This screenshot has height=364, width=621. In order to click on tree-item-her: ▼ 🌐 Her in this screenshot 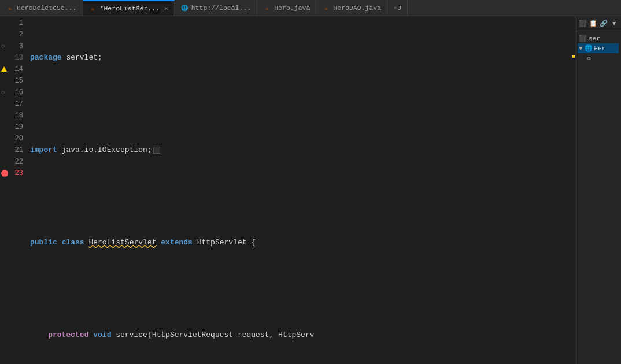, I will do `click(598, 49)`.